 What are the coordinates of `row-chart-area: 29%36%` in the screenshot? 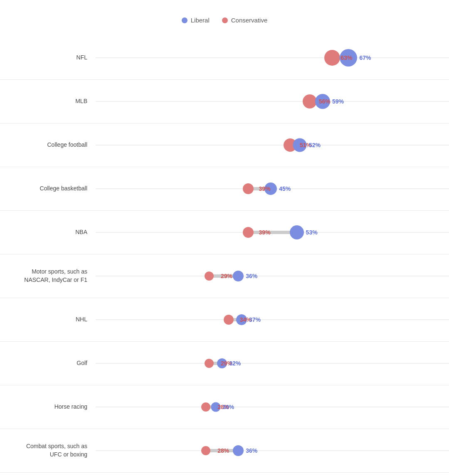 It's located at (272, 276).